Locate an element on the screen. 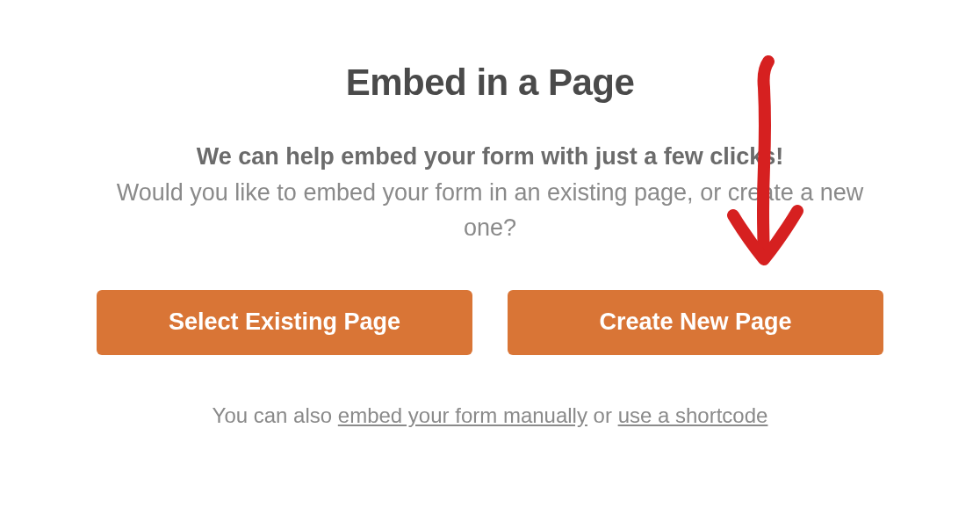 The width and height of the screenshot is (980, 508). button-row: Select Existing Page Create New Page is located at coordinates (490, 323).